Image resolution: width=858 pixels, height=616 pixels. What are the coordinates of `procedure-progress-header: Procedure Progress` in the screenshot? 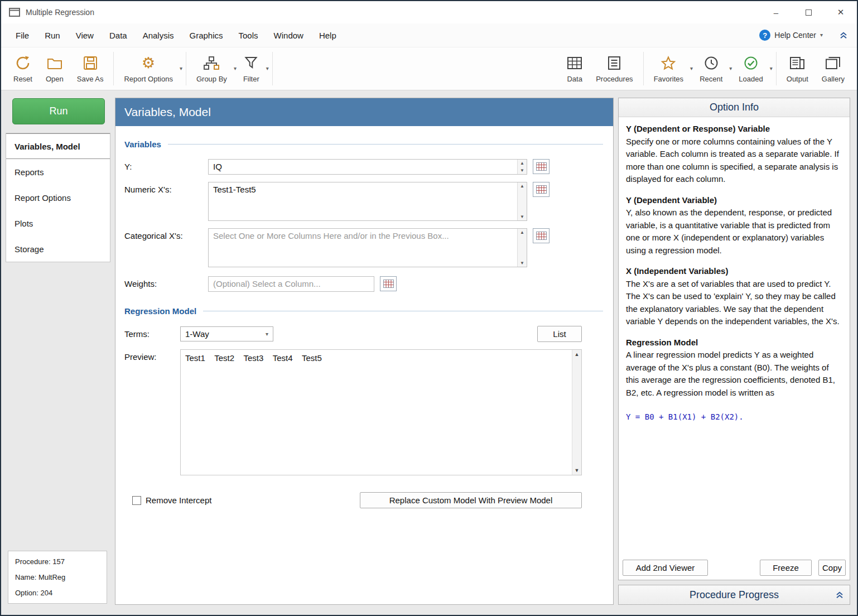 It's located at (734, 595).